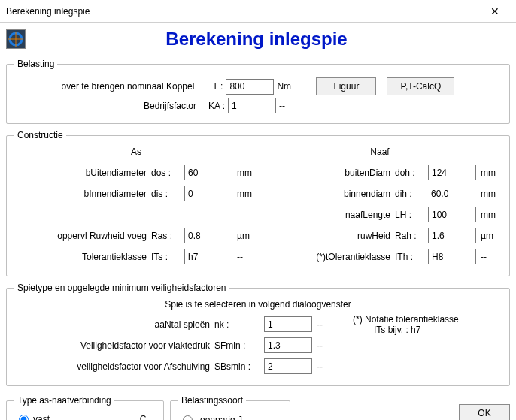 The image size is (516, 420). I want to click on as-tol-lbl: Tolerantieklasse, so click(80, 257).